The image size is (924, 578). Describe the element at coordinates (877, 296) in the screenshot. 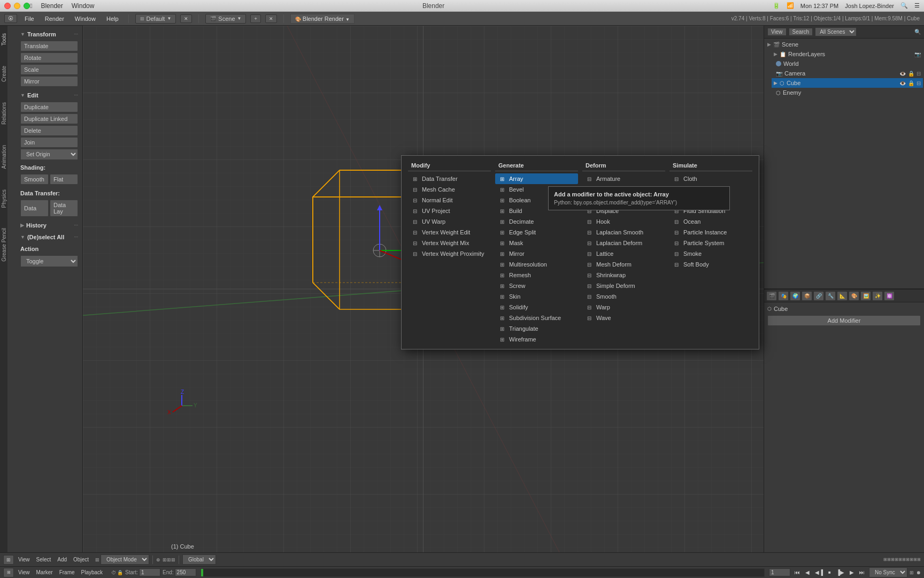

I see `particles-prop-btn: ✨` at that location.